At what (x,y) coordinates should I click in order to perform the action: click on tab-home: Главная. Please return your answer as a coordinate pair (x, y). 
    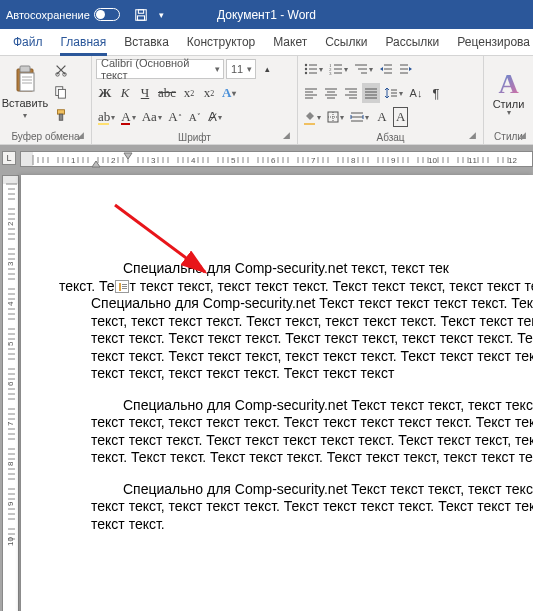
    Looking at the image, I should click on (84, 42).